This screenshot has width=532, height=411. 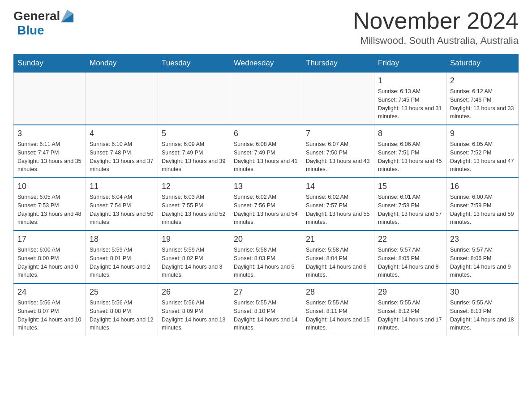 I want to click on calendar-cell: 28Sunrise: 5:55 AMSunset: 8:11 PMDayligh…, so click(x=339, y=310).